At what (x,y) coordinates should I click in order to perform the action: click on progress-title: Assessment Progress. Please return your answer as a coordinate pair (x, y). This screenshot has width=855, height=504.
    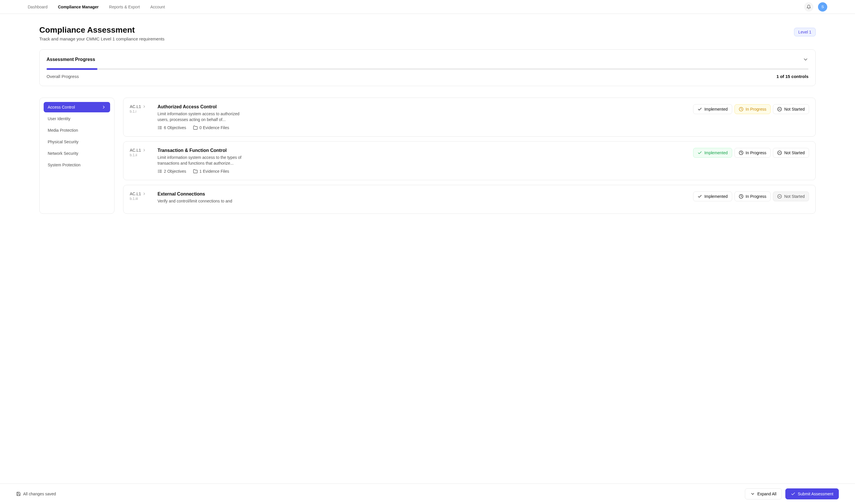
    Looking at the image, I should click on (71, 60).